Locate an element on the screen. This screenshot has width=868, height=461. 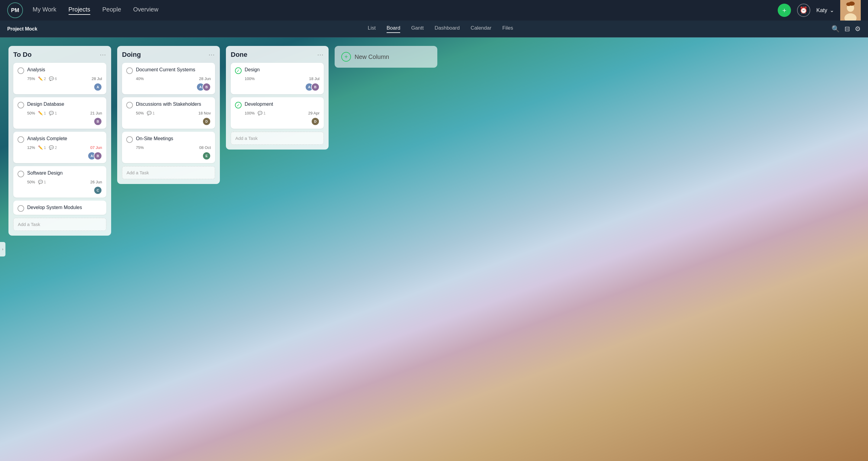
task-card: Analysis 75% ✏️ 2 💬 6 28 Jul A is located at coordinates (60, 79).